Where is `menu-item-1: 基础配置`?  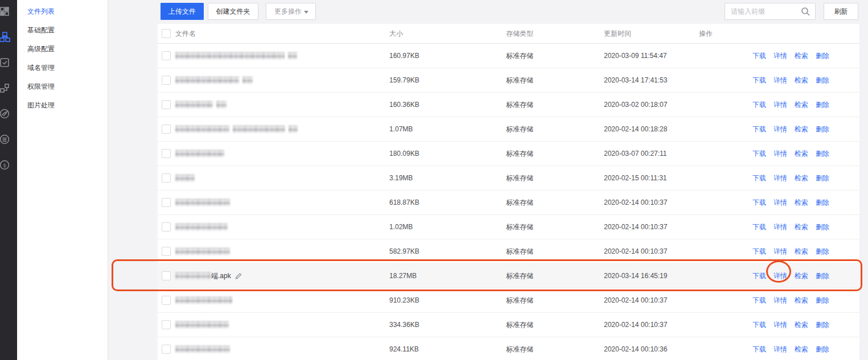 menu-item-1: 基础配置 is located at coordinates (63, 31).